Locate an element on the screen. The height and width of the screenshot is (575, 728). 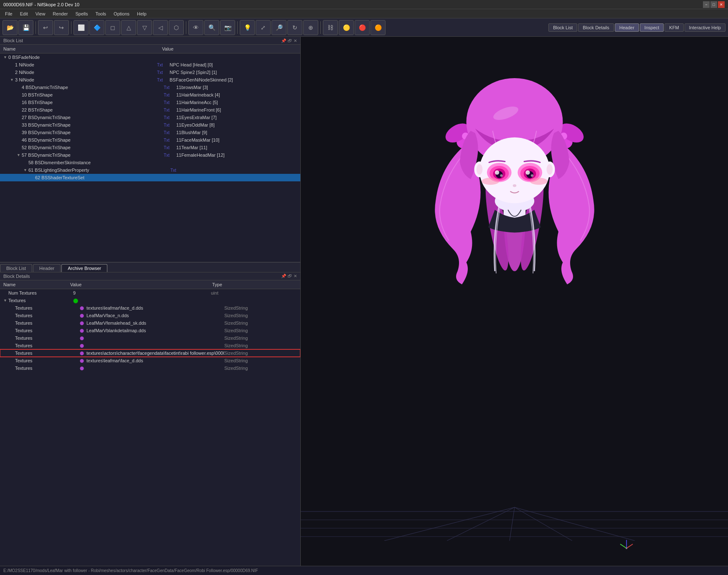
tab-block-list: Block List is located at coordinates (16, 268).